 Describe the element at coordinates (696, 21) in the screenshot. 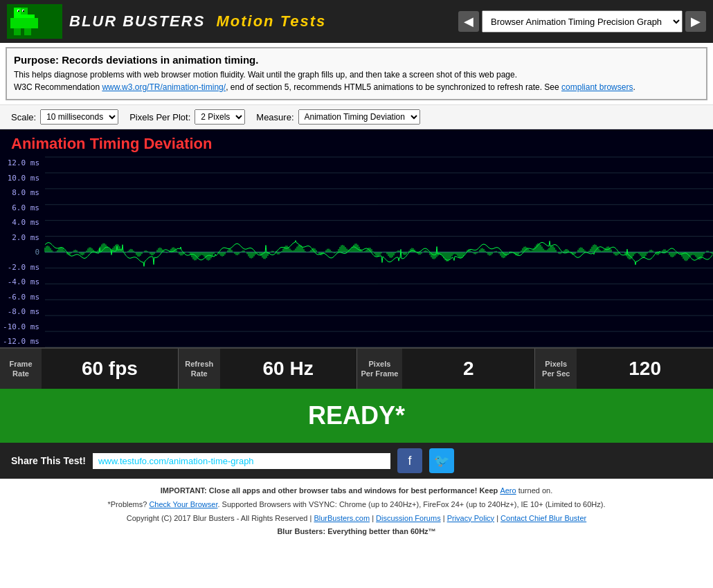

I see `nav-next-button: ▶` at that location.